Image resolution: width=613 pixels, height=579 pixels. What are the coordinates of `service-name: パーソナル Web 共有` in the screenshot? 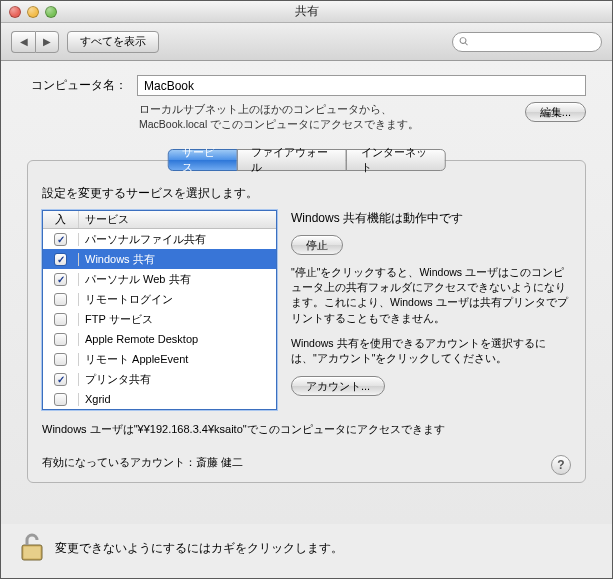 It's located at (178, 280).